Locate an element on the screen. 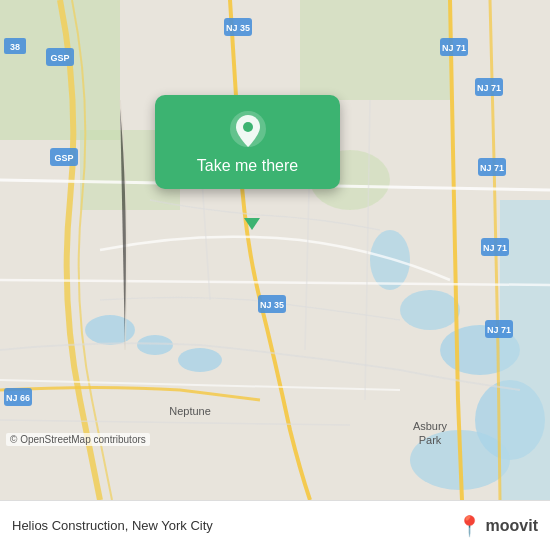 The image size is (550, 550). moovit-logo: 📍 moovit is located at coordinates (498, 526).